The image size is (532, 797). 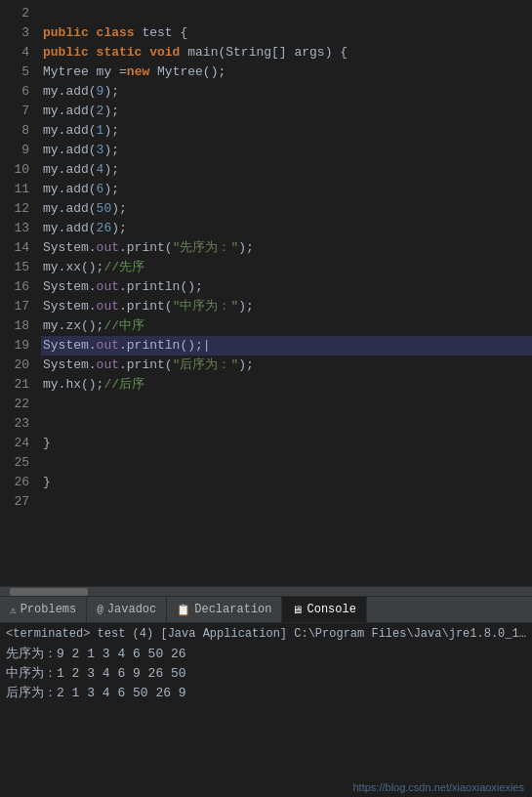 I want to click on tab-label-console: Console, so click(x=331, y=609).